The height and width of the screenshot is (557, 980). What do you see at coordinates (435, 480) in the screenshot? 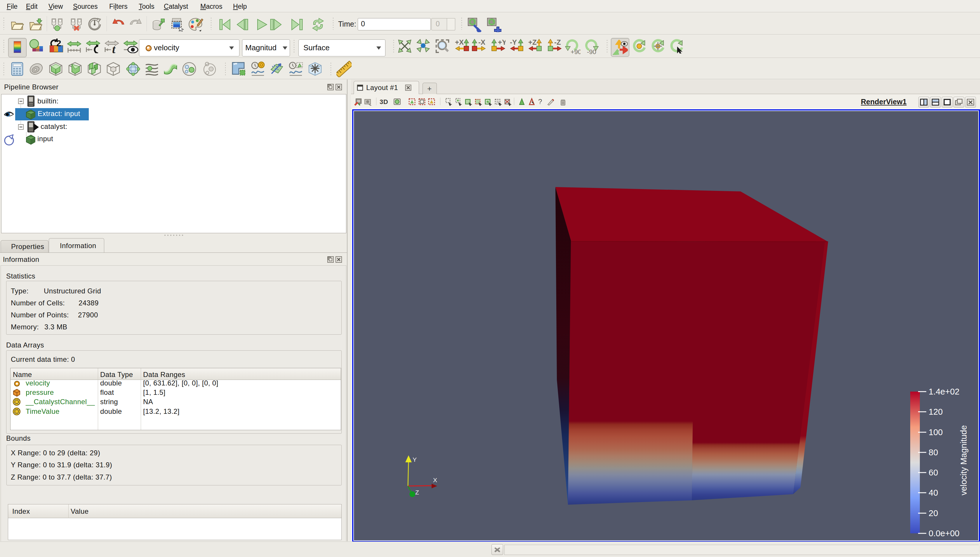
I see `svg-text: X` at bounding box center [435, 480].